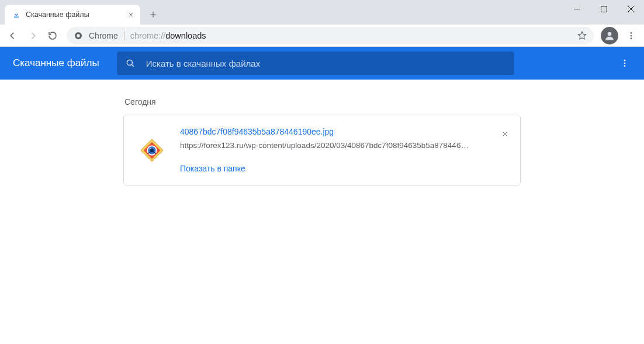  I want to click on remove-download-button, so click(505, 134).